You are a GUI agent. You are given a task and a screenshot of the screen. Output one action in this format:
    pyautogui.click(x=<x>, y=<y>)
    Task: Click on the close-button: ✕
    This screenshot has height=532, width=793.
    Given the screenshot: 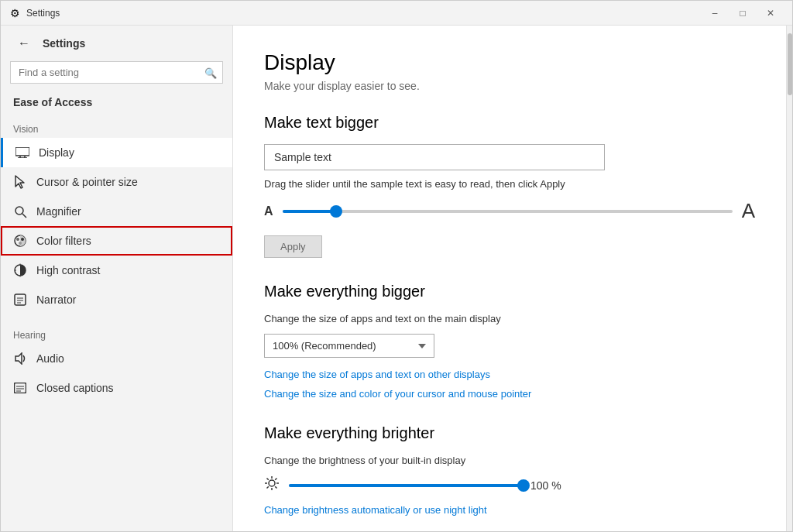 What is the action you would take?
    pyautogui.click(x=771, y=13)
    